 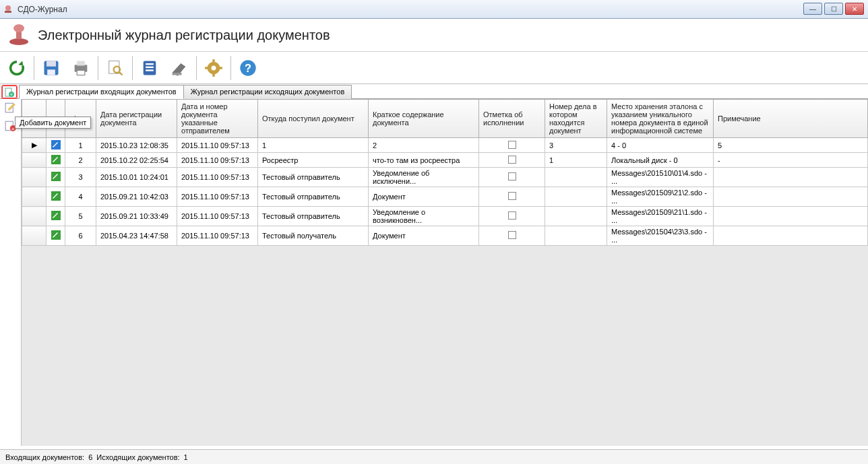 I want to click on tab-outgoing: Журнал регистрации исходящих документов, so click(x=268, y=92).